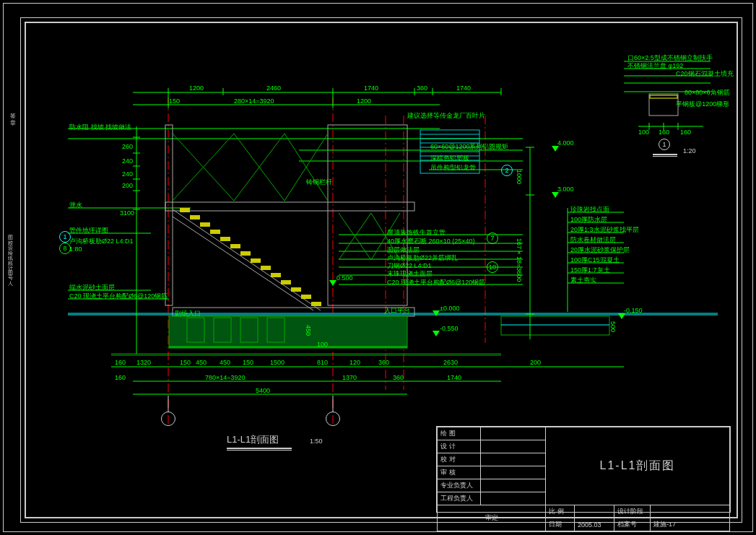 The height and width of the screenshot is (535, 756). What do you see at coordinates (316, 441) in the screenshot?
I see `main-scale: 1:50` at bounding box center [316, 441].